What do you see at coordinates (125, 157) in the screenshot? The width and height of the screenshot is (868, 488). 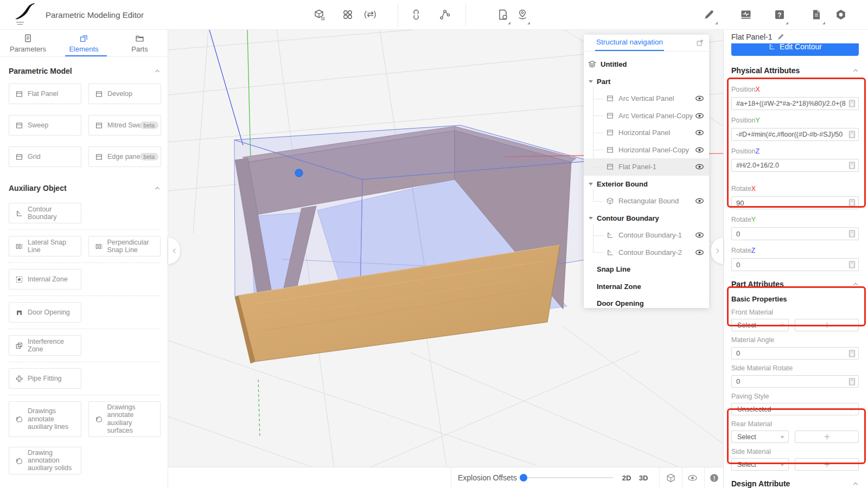 I see `element-button-edge-panel: Edge panel beta` at bounding box center [125, 157].